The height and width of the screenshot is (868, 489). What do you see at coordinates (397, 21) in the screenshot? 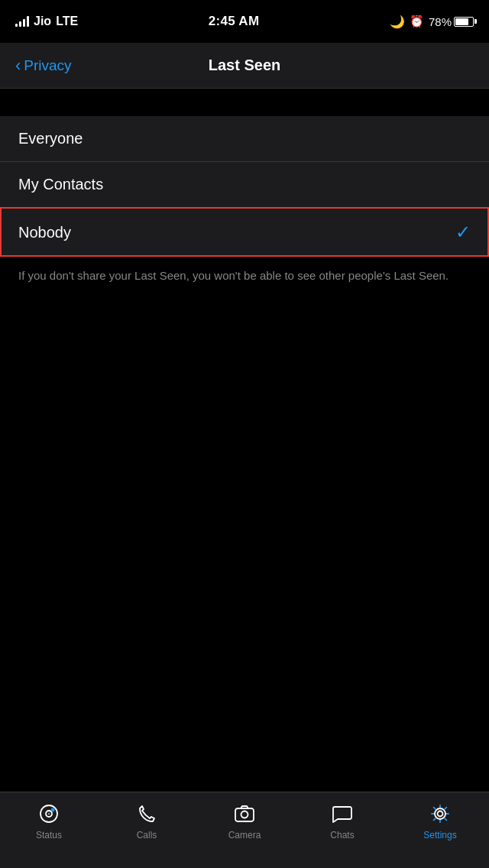
I see `moon-icon: 🌙` at bounding box center [397, 21].